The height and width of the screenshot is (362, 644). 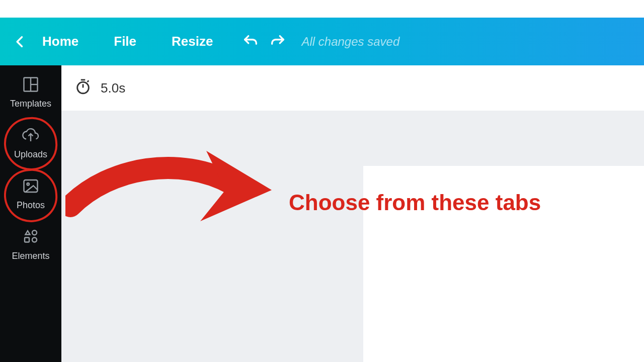 What do you see at coordinates (113, 88) in the screenshot?
I see `page-duration: 5.0s` at bounding box center [113, 88].